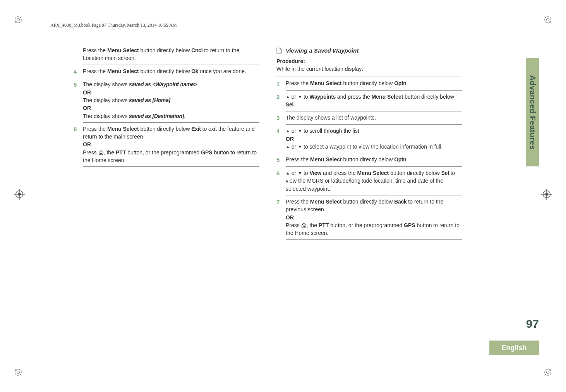 The image size is (566, 392). What do you see at coordinates (369, 84) in the screenshot?
I see `step-1: 1 Press the Menu Select button directly …` at bounding box center [369, 84].